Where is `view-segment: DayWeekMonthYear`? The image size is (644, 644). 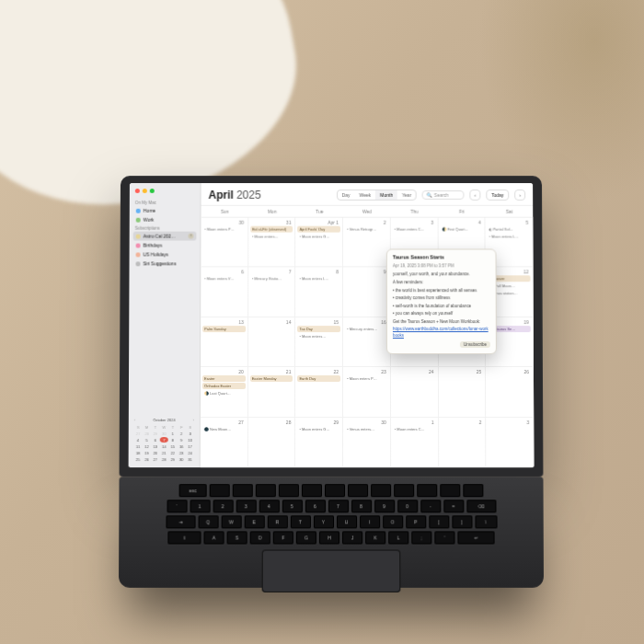
view-segment: DayWeekMonthYear is located at coordinates (377, 195).